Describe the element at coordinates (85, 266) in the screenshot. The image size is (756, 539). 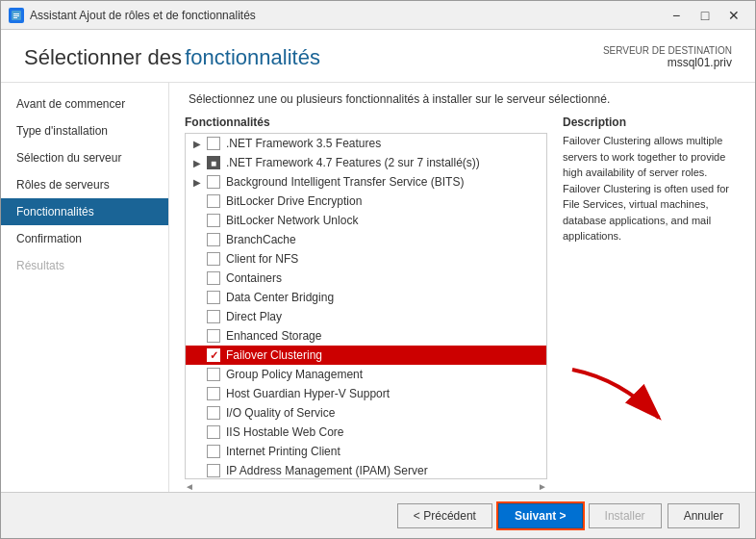
I see `sidebar-item-resultats: Résultats` at that location.